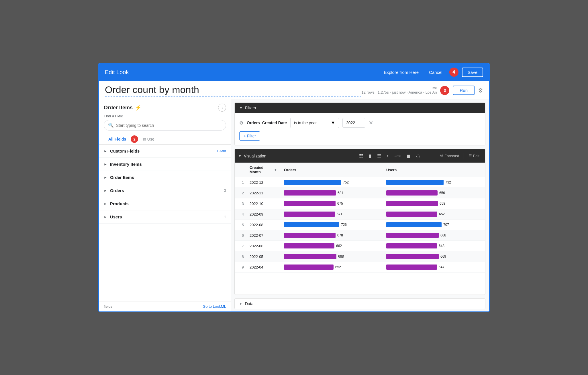 The image size is (588, 375). What do you see at coordinates (398, 156) in the screenshot?
I see `viz-line-icon: ⟿` at bounding box center [398, 156].